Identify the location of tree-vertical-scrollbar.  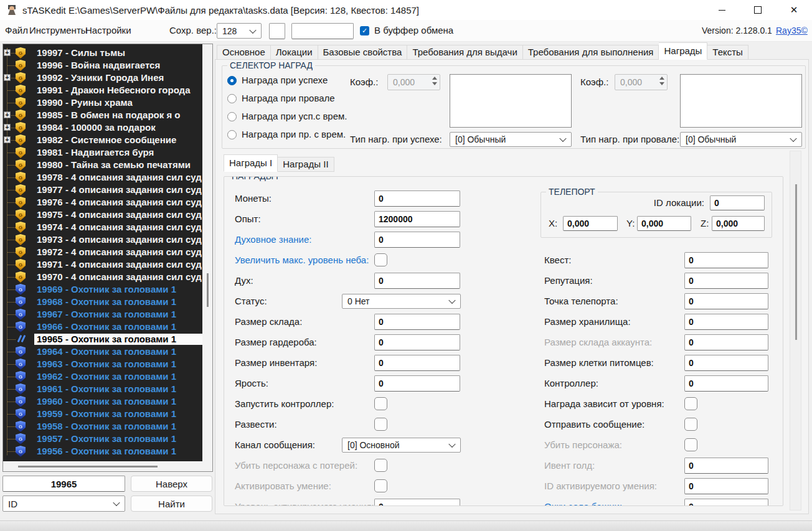
(207, 253).